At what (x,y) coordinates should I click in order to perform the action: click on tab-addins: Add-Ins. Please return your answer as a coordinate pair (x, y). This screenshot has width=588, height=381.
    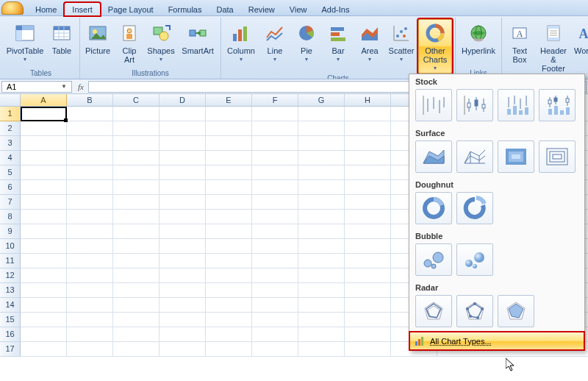
    Looking at the image, I should click on (335, 9).